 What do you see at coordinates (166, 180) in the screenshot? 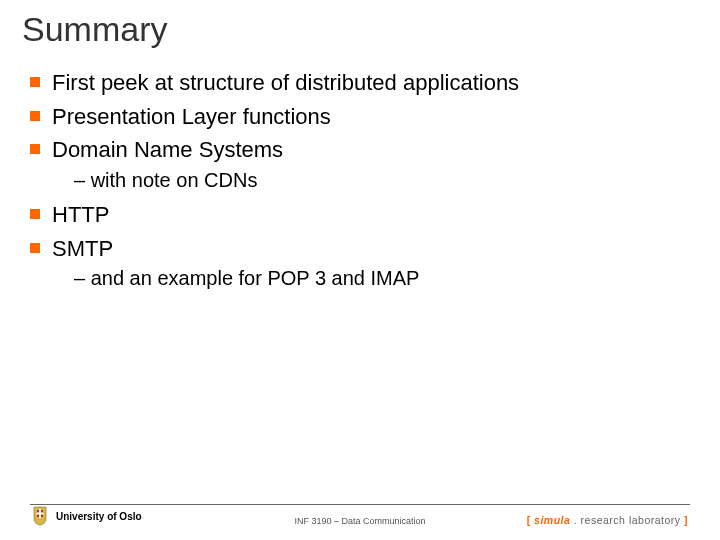
I see `sub-bullet-text: – with note on CDNs` at bounding box center [166, 180].